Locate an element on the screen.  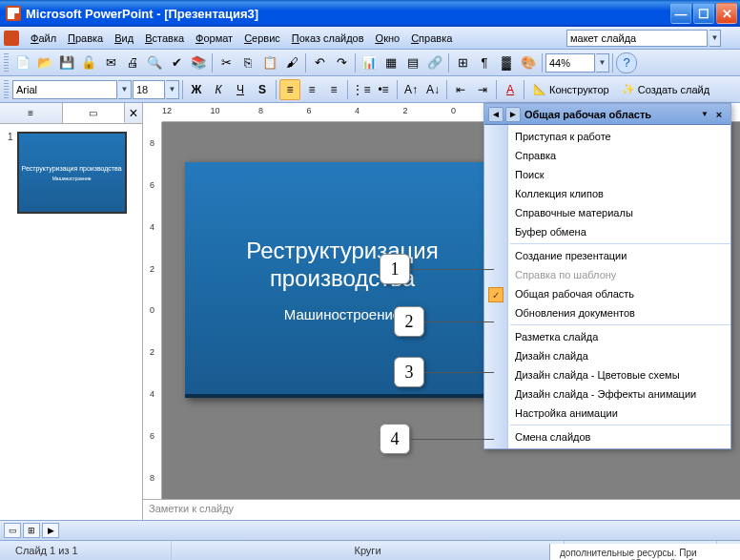
taskpane-header: ◄ ► Общая рабочая область ▼ × is located at coordinates (607, 114).